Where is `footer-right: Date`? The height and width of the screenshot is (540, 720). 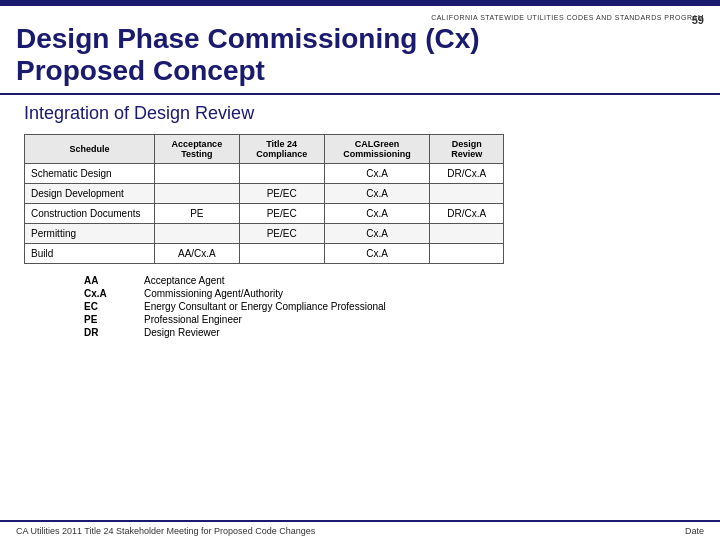 footer-right: Date is located at coordinates (694, 531).